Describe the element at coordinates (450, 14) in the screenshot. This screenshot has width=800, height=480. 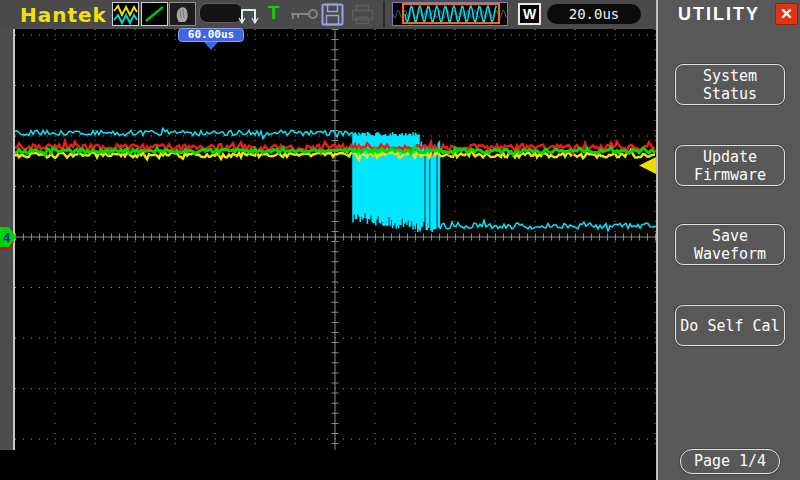
I see `waveform-preview` at that location.